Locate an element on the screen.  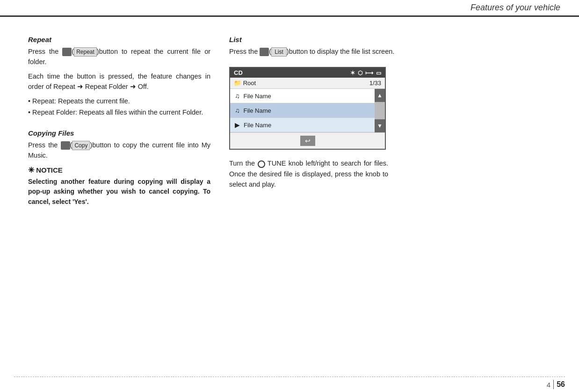
repeat-button-label: Repeat is located at coordinates (85, 52).